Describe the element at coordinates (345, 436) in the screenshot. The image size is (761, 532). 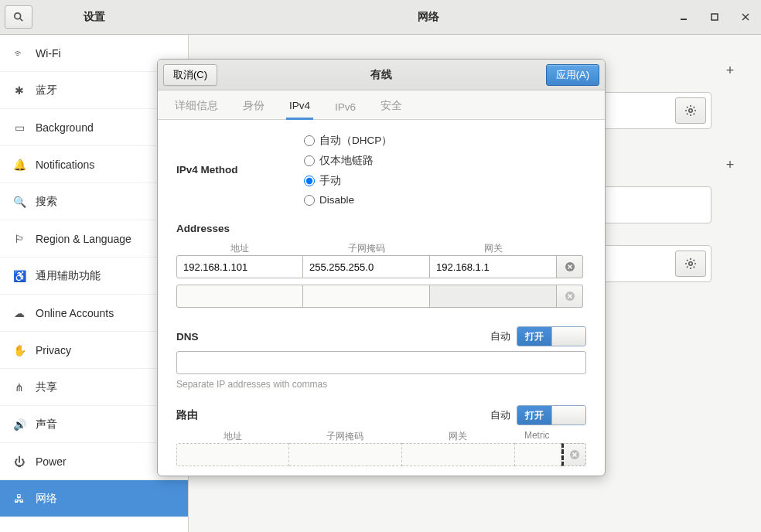
I see `rcol-netmask: 子网掩码` at that location.